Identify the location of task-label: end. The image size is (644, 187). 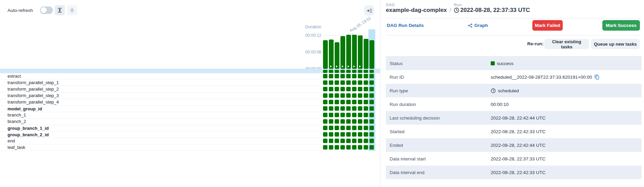
(11, 141).